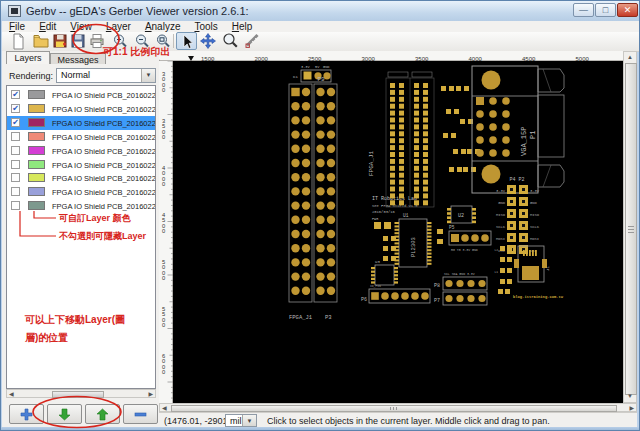  What do you see at coordinates (18, 41) in the screenshot?
I see `new-file-button` at bounding box center [18, 41].